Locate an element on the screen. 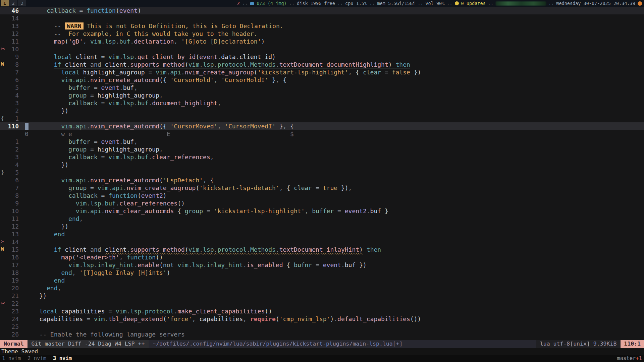 This screenshot has width=644, height=362. code-line: 110 vim.api.nvim_create_autocmd({ 'Curso… is located at coordinates (322, 126).